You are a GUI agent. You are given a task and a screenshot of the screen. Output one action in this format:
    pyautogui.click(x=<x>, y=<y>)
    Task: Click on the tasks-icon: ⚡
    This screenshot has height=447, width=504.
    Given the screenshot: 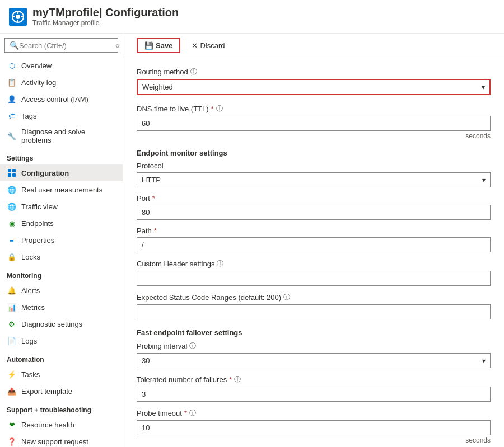 What is the action you would take?
    pyautogui.click(x=12, y=374)
    